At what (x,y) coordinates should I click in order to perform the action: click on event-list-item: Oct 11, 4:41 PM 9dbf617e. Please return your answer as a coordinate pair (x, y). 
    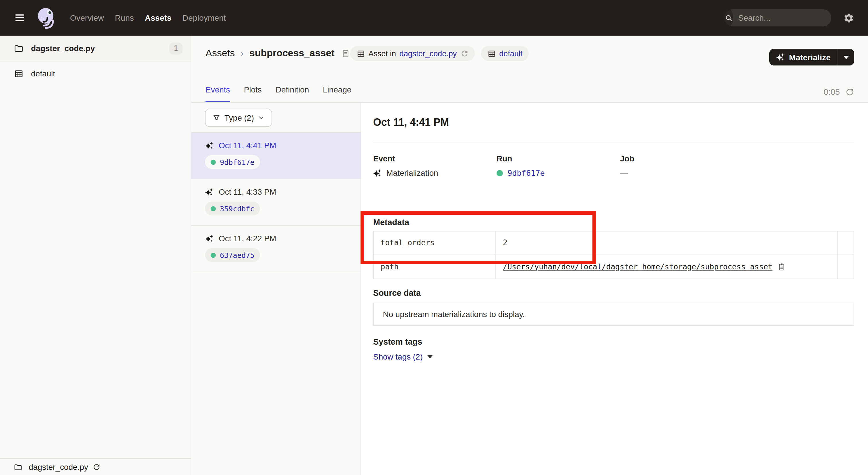
    Looking at the image, I should click on (276, 156).